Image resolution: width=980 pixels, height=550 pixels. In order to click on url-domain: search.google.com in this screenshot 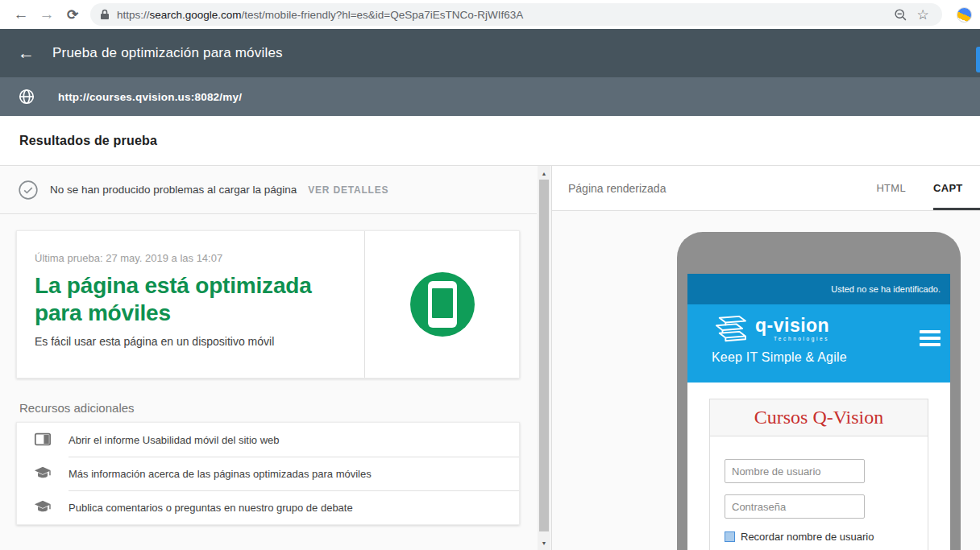, I will do `click(196, 14)`.